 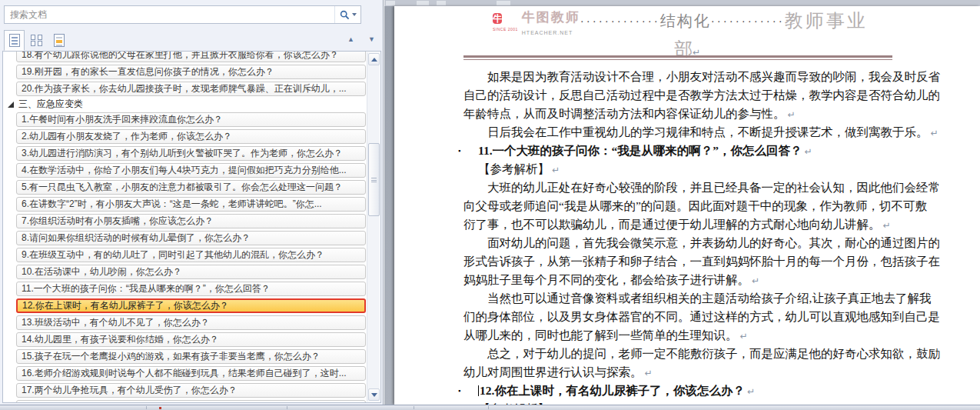 I want to click on document-text-line: 形式告诉孩子，从第一张精子和卵子结合，一直到妈妈怀胎十月的每一个月份，包括孩子在, so click(x=703, y=262).